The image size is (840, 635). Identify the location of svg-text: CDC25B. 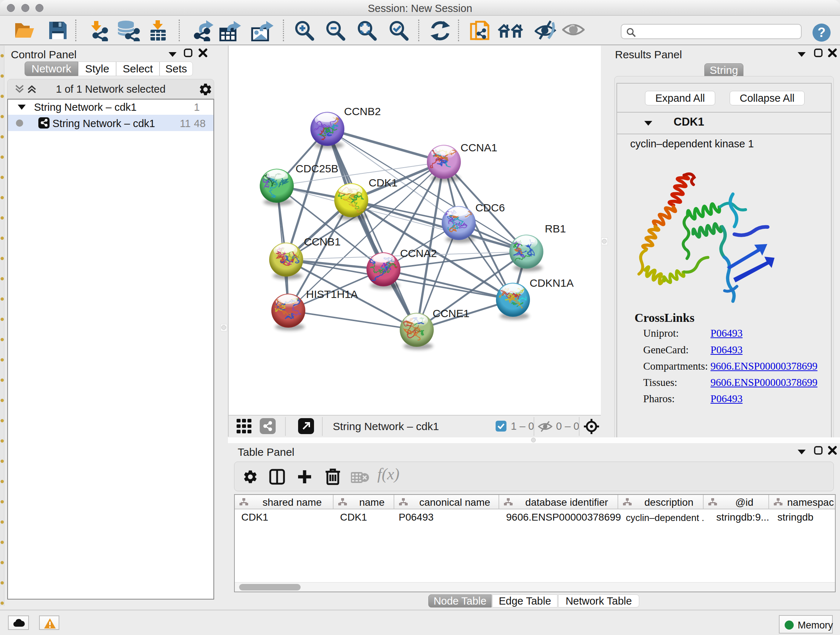
(317, 169).